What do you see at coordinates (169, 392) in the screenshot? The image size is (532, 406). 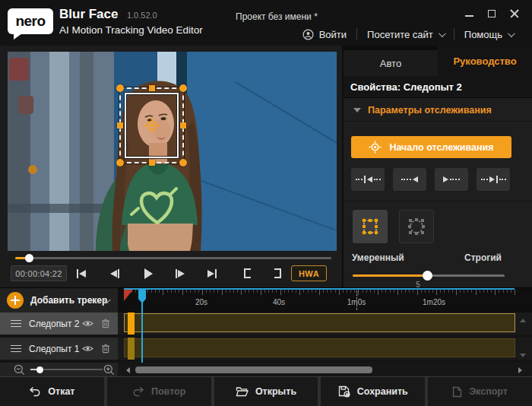 I see `redo-label: Повтор` at bounding box center [169, 392].